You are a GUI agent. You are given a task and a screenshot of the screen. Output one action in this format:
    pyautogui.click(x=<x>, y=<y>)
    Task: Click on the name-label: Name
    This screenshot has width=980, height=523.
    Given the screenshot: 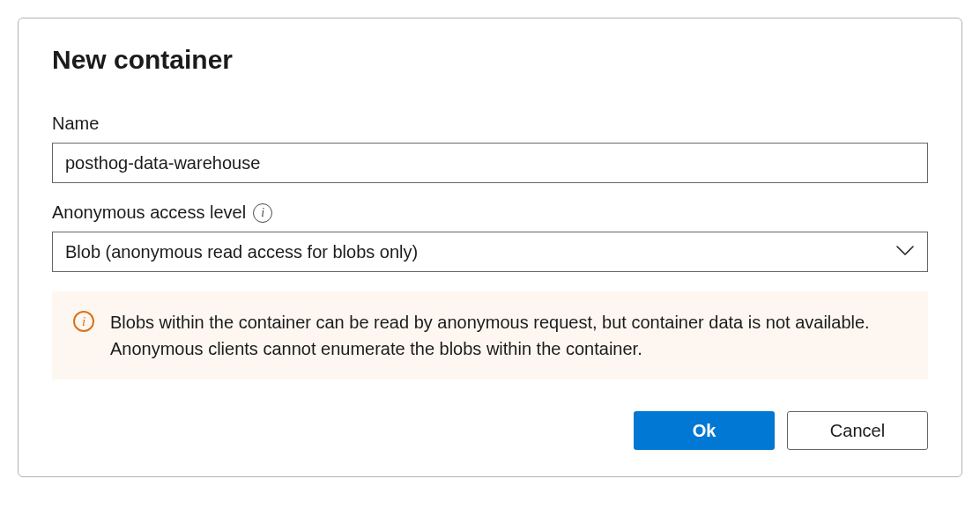 What is the action you would take?
    pyautogui.click(x=490, y=123)
    